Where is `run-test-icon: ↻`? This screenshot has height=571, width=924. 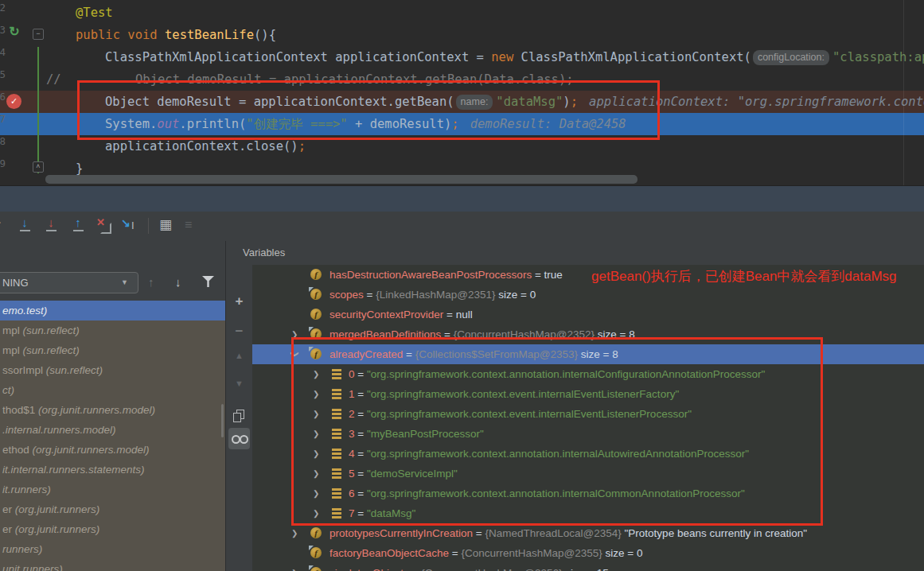
run-test-icon: ↻ is located at coordinates (14, 32).